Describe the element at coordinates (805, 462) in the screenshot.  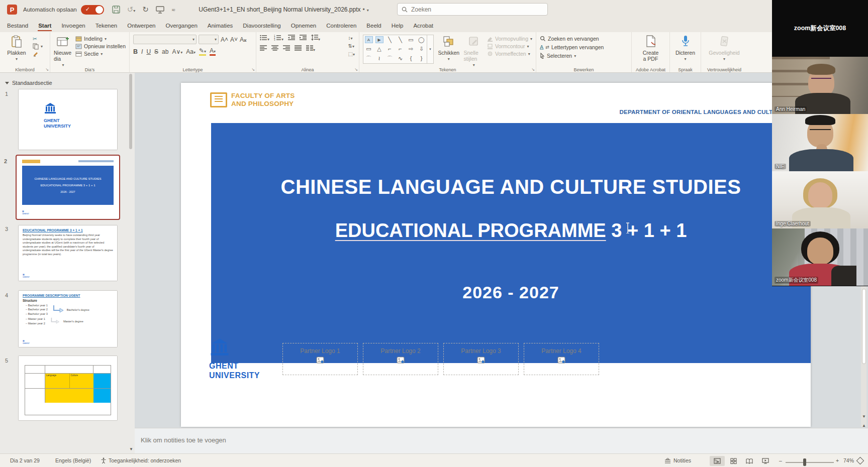
I see `zoom-slider-thumb` at that location.